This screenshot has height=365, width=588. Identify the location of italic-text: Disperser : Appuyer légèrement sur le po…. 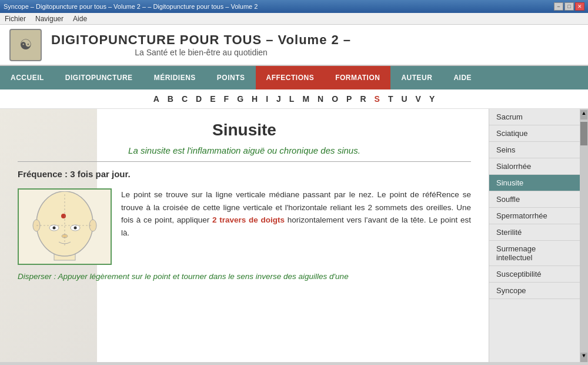
(245, 277).